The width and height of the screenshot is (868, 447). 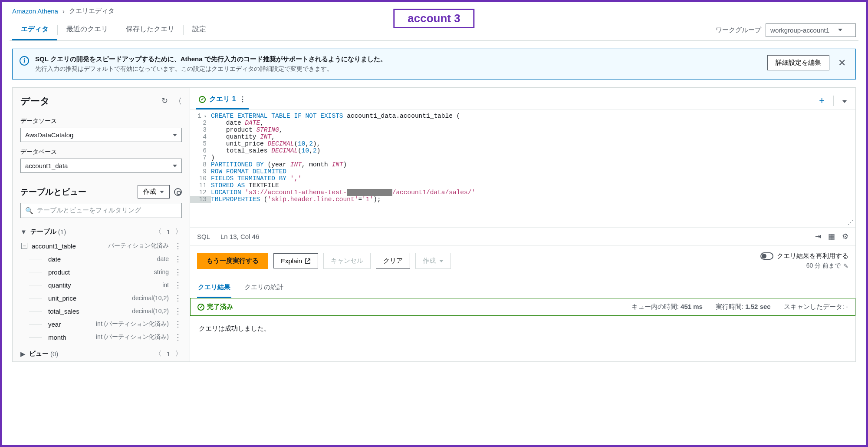 I want to click on editor-status-bar: SQL Ln 13, Col 46 ⇥ ▦ ⚙, so click(x=523, y=236).